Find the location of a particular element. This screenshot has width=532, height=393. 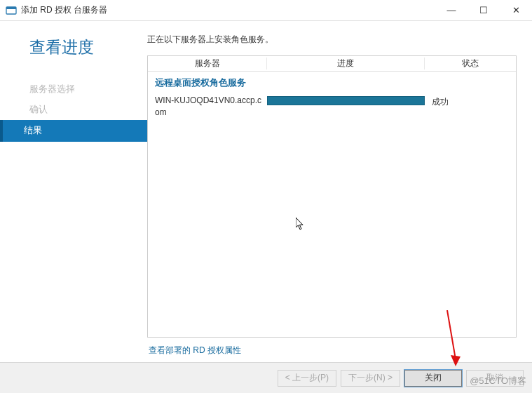

group-title: 远程桌面授权角色服务 is located at coordinates (332, 83).